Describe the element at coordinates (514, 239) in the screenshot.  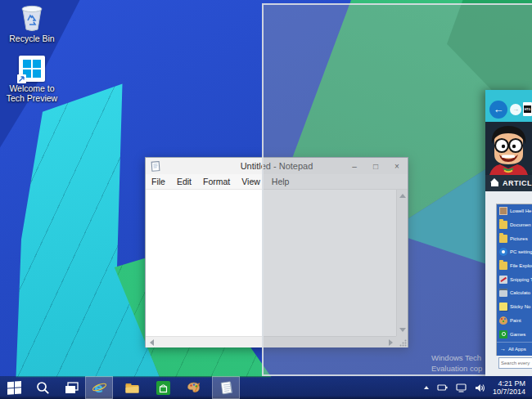
I see `start-menu-item: Pictures` at that location.